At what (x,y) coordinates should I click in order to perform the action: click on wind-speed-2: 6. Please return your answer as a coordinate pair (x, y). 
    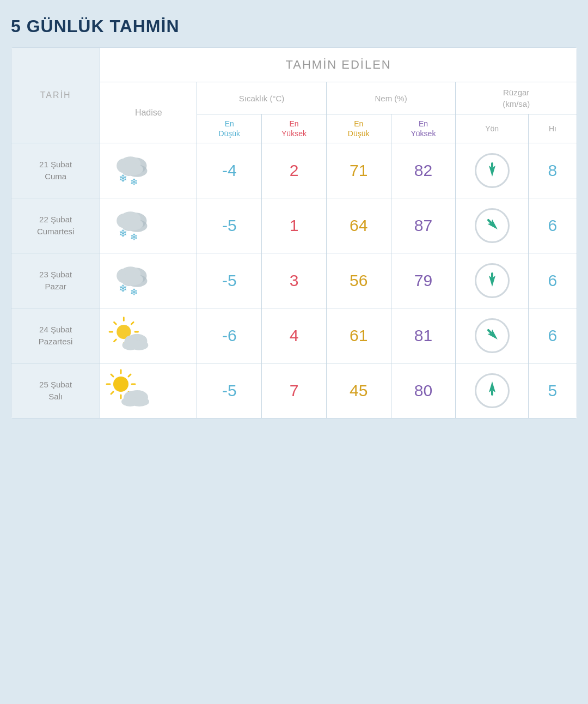
    Looking at the image, I should click on (552, 281).